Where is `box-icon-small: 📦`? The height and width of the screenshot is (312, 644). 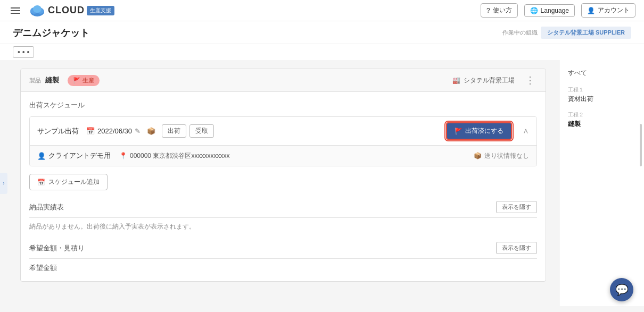 box-icon-small: 📦 is located at coordinates (151, 131).